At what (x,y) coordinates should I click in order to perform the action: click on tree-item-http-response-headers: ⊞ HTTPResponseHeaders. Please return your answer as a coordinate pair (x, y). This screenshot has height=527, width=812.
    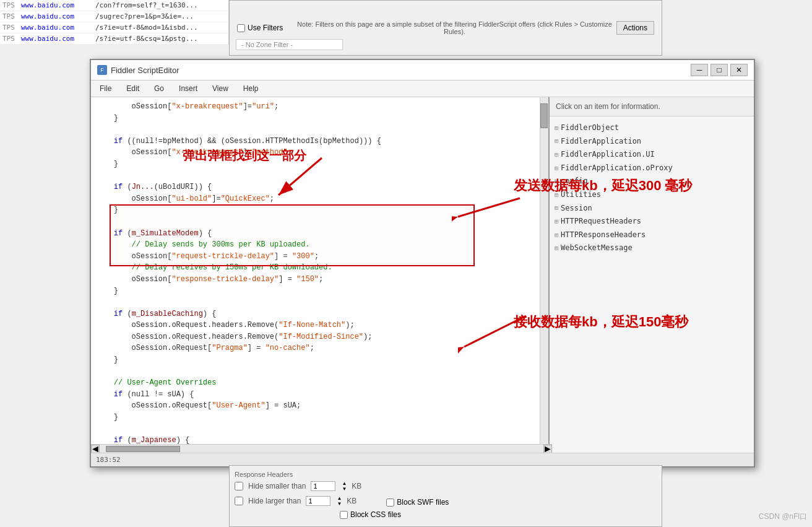
    Looking at the image, I should click on (652, 235).